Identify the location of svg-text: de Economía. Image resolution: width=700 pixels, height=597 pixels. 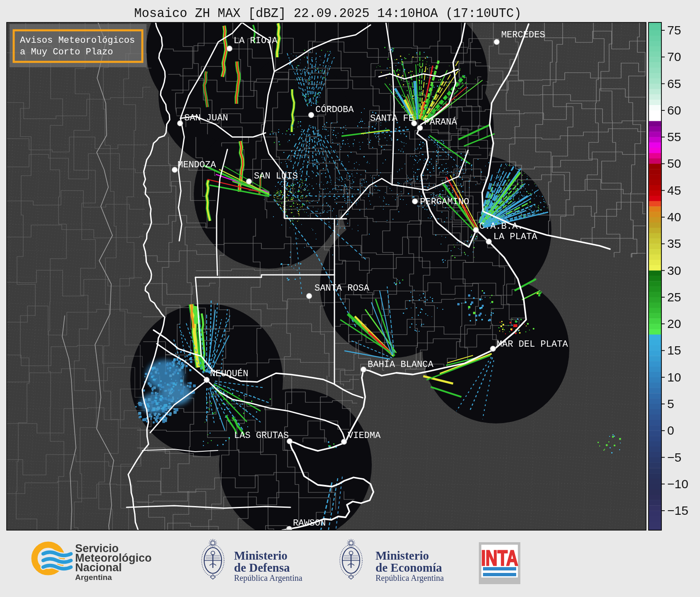
(409, 568).